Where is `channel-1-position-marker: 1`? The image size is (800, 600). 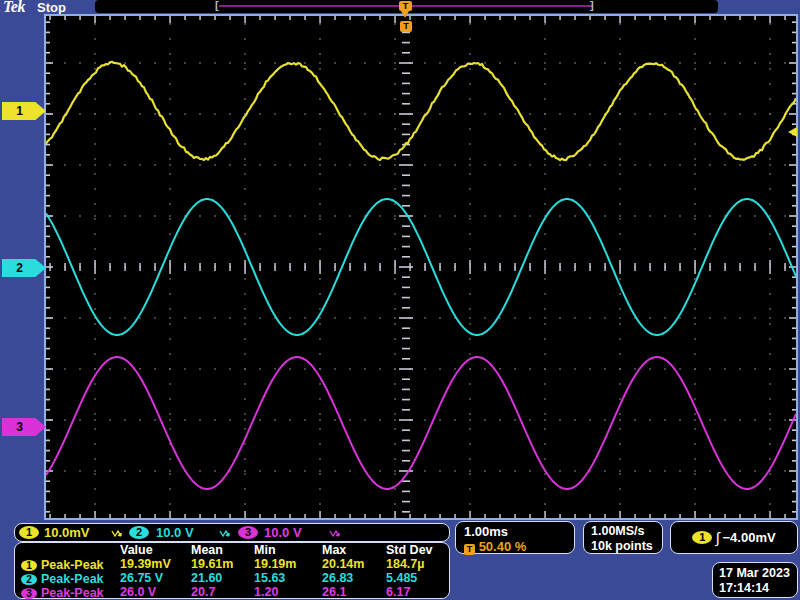
channel-1-position-marker: 1 is located at coordinates (24, 111).